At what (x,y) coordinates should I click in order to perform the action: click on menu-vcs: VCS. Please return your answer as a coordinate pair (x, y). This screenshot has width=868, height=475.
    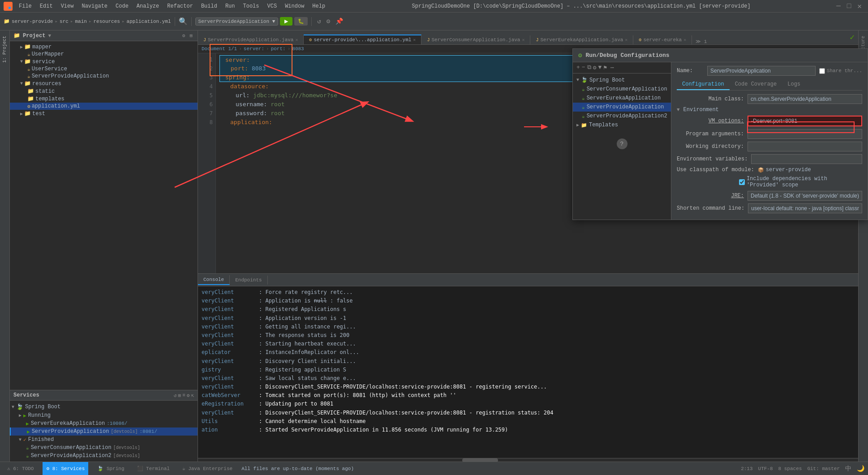
    Looking at the image, I should click on (272, 6).